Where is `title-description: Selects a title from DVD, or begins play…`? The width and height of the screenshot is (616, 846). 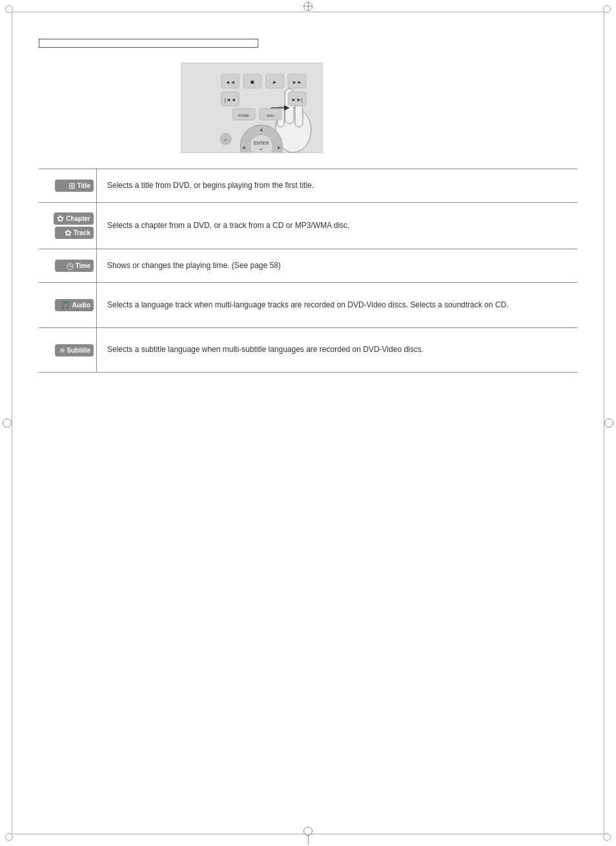
title-description: Selects a title from DVD, or begins play… is located at coordinates (337, 186).